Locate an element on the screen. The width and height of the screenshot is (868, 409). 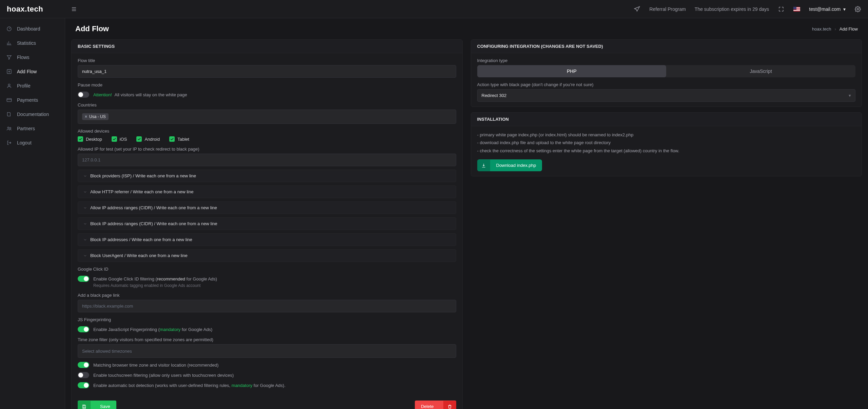
accordion-title: Block UserAgent / Write each one from a … is located at coordinates (139, 256).